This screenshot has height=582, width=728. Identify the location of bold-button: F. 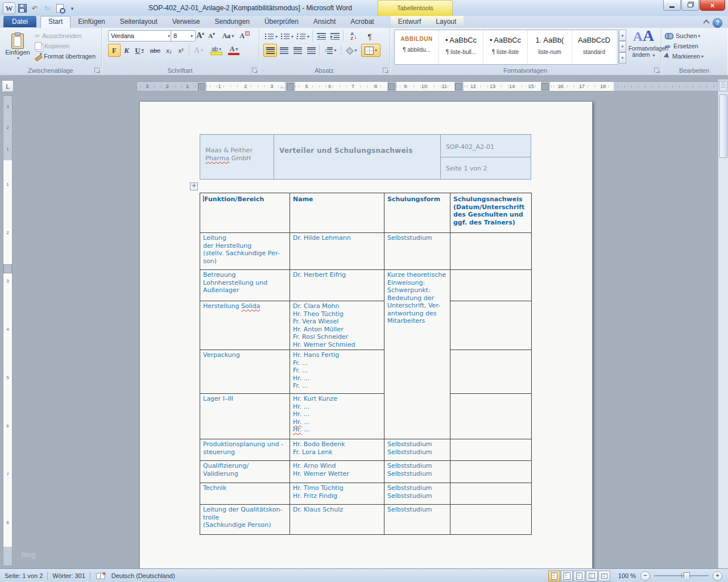
(114, 50).